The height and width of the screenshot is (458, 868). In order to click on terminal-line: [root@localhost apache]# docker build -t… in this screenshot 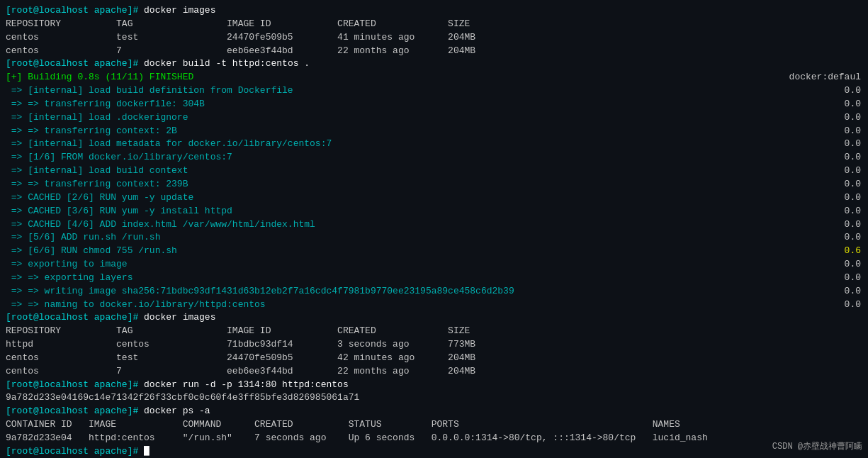, I will do `click(434, 64)`.